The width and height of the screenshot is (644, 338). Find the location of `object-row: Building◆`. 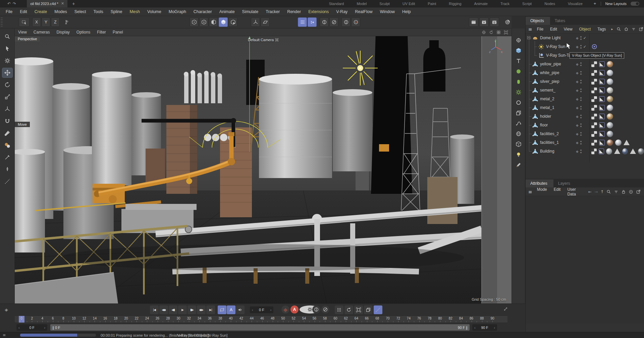

object-row: Building◆ is located at coordinates (585, 151).